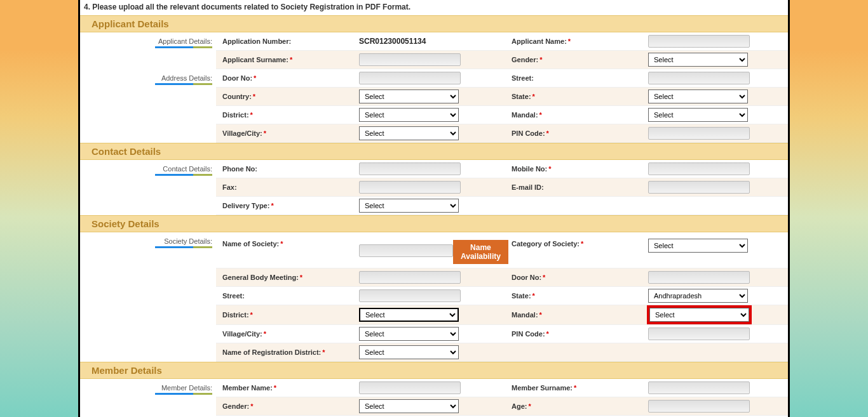  I want to click on select-member-gender: Select, so click(409, 406).